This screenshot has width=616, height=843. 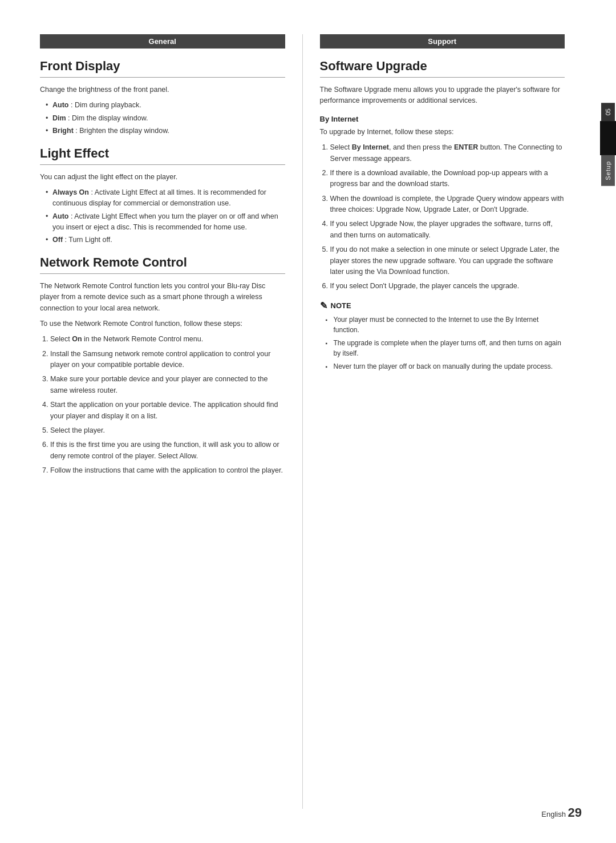 What do you see at coordinates (443, 215) in the screenshot?
I see `software-upgrade-section: Software Upgrade The Software Upgrade me…` at bounding box center [443, 215].